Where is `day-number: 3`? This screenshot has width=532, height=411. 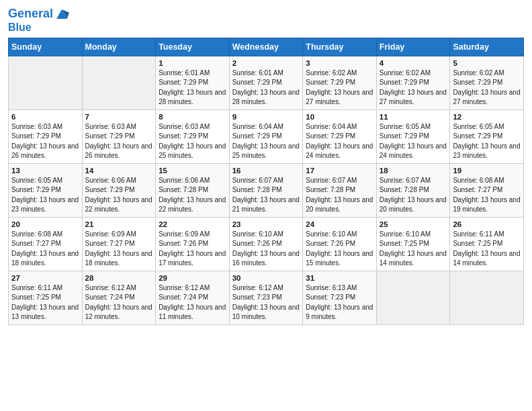 day-number: 3 is located at coordinates (340, 63).